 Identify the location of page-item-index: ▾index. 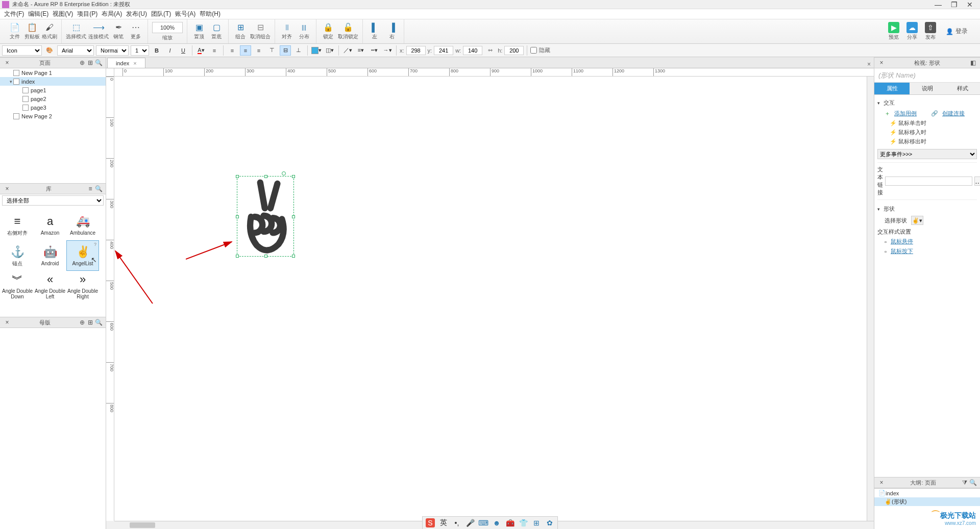
(53, 82).